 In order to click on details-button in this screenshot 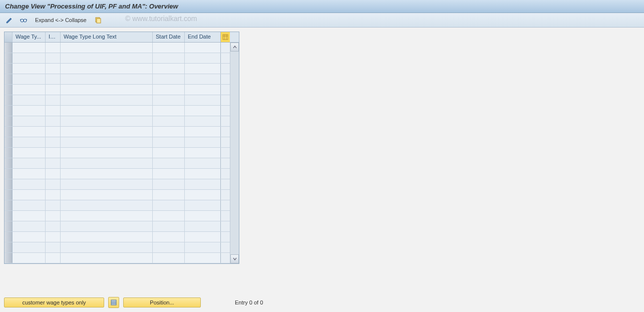, I will do `click(24, 20)`.